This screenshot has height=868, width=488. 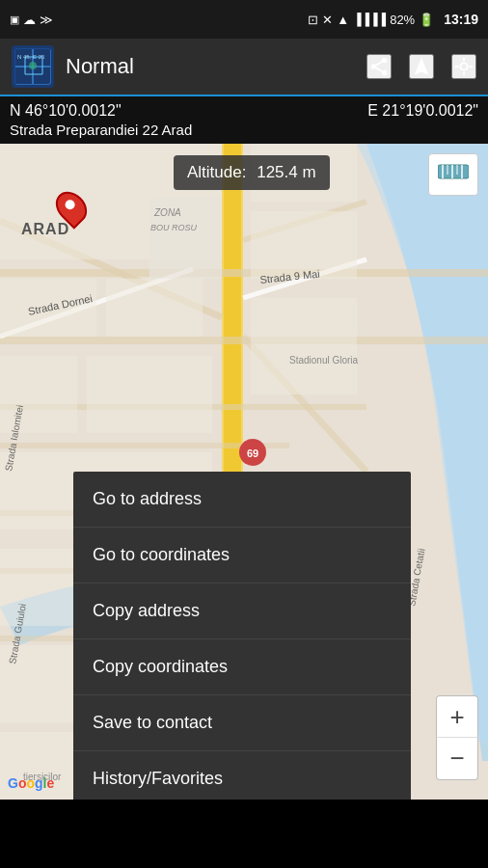 I want to click on swift-icon: ≫, so click(x=46, y=19).